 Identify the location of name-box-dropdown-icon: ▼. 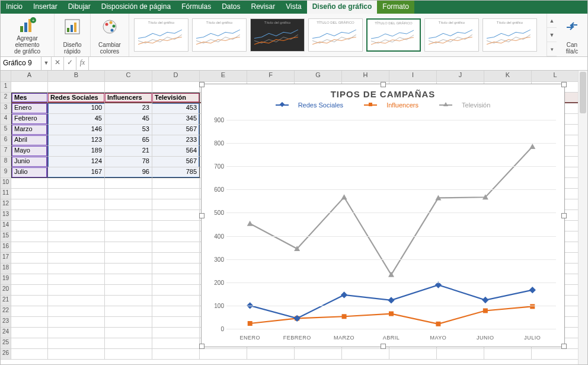
(46, 64).